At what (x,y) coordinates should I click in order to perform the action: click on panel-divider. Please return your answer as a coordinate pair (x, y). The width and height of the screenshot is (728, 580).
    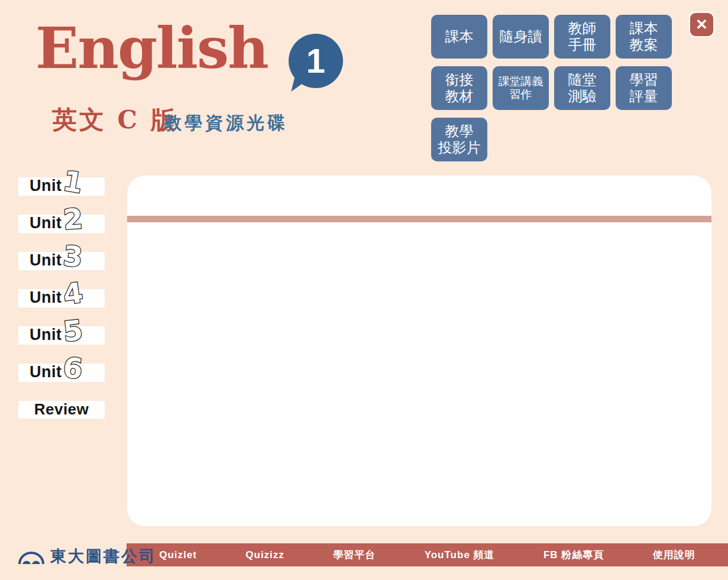
    Looking at the image, I should click on (419, 219).